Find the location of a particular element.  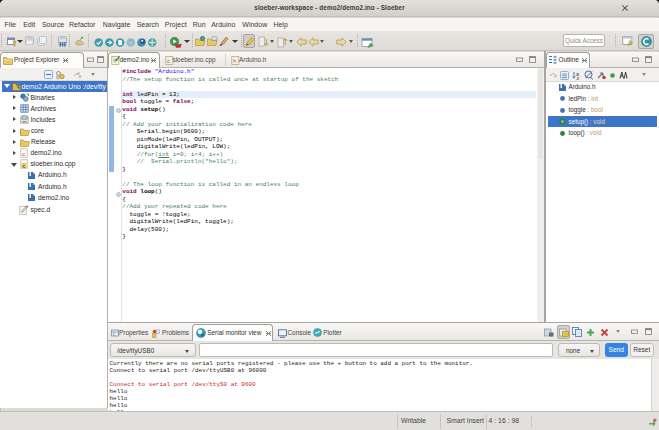

svg-text: h is located at coordinates (234, 61).